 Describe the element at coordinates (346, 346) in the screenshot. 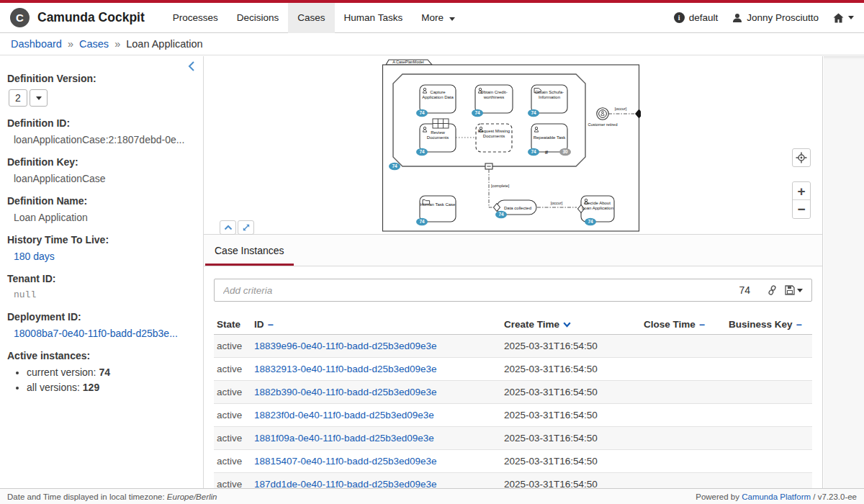

I see `instance-link: 18839e96-0e40-11f0-badd-d25b3ed09e3e` at that location.